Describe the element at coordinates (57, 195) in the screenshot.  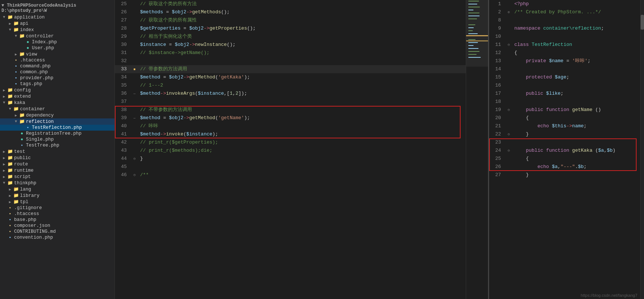
I see `sidebar-item-library: ▶ 📁 library` at that location.